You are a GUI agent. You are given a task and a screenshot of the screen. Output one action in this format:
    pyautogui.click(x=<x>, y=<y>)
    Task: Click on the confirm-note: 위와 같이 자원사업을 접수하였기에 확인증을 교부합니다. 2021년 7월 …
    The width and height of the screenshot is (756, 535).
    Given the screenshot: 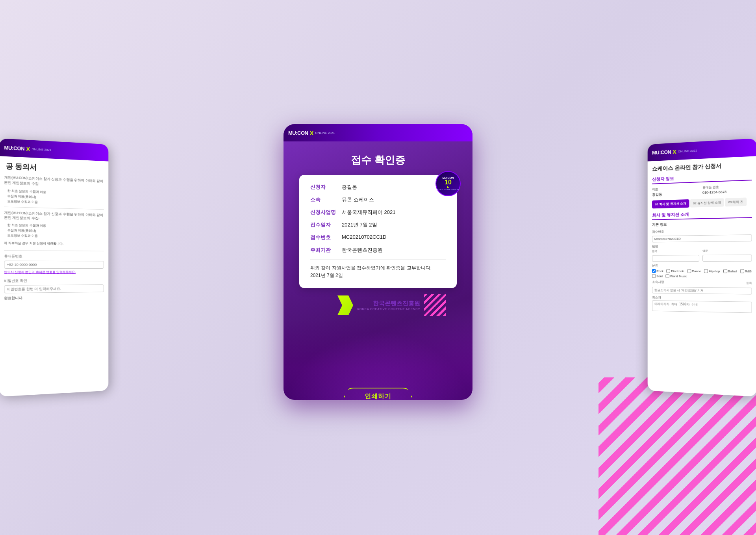 What is the action you would take?
    pyautogui.click(x=378, y=272)
    